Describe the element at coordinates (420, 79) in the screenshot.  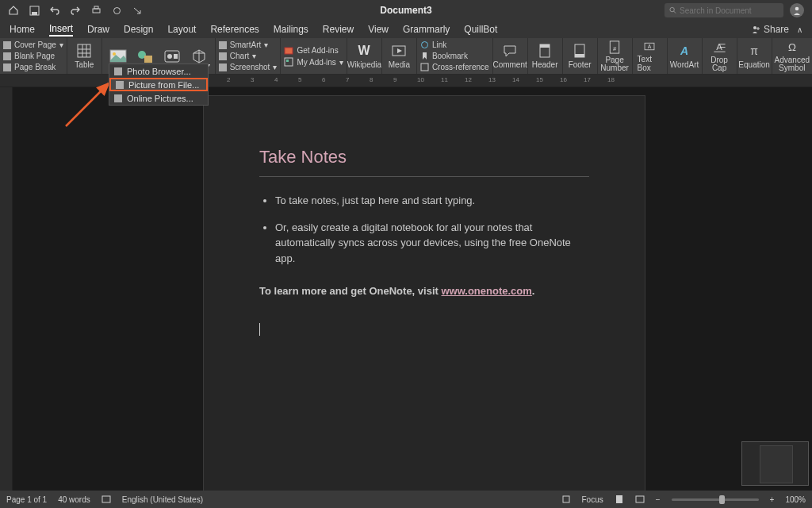
I see `ruler-mark: 10` at that location.